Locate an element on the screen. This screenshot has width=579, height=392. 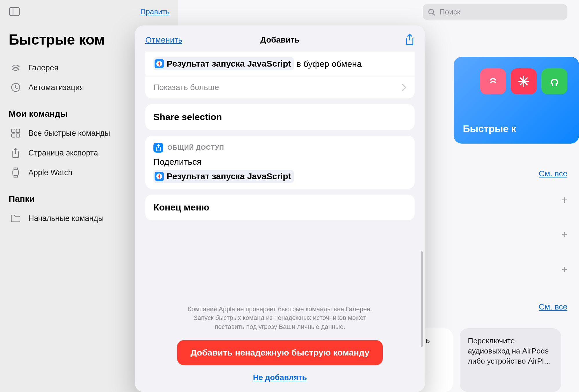
search-placeholder: Поиск is located at coordinates (450, 12).